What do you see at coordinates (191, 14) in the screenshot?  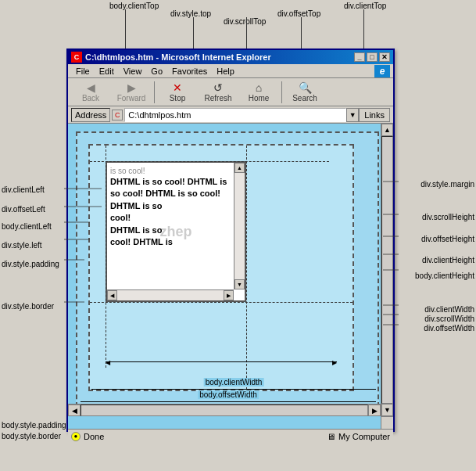 I see `annotation-div-style-top: div.style.top` at bounding box center [191, 14].